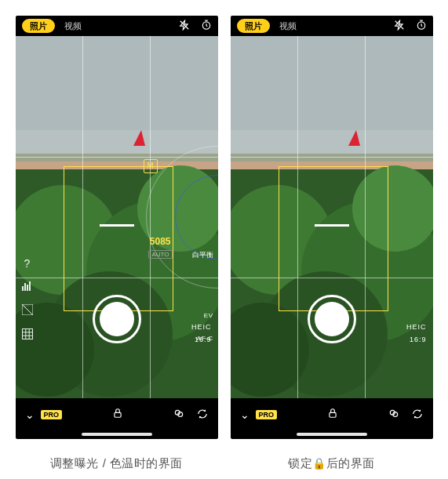 The image size is (448, 479). Describe the element at coordinates (331, 464) in the screenshot. I see `caption-right: 锁定🔒后的界面` at that location.